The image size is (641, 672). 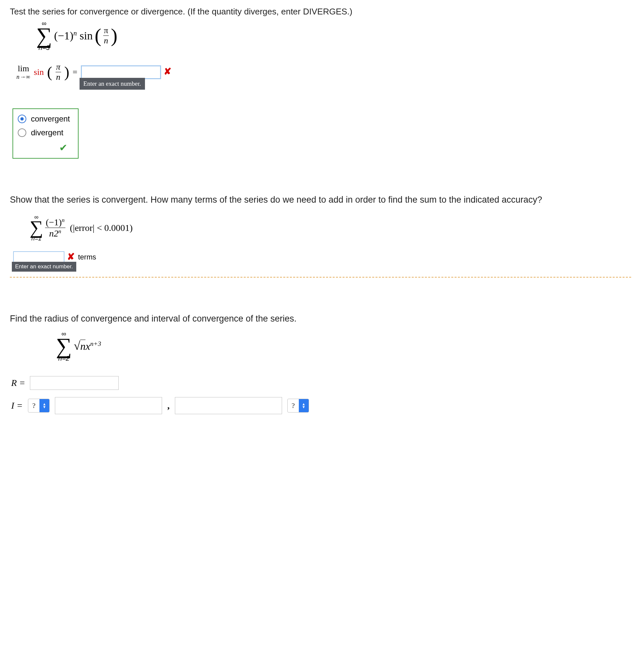 What do you see at coordinates (42, 148) in the screenshot?
I see `correct-check-icon: ✔` at bounding box center [42, 148].